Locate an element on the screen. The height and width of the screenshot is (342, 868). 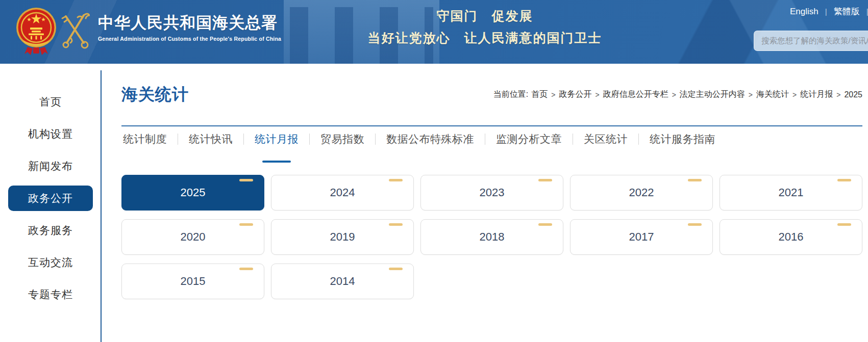
year-card-2018: 2018 is located at coordinates (492, 237).